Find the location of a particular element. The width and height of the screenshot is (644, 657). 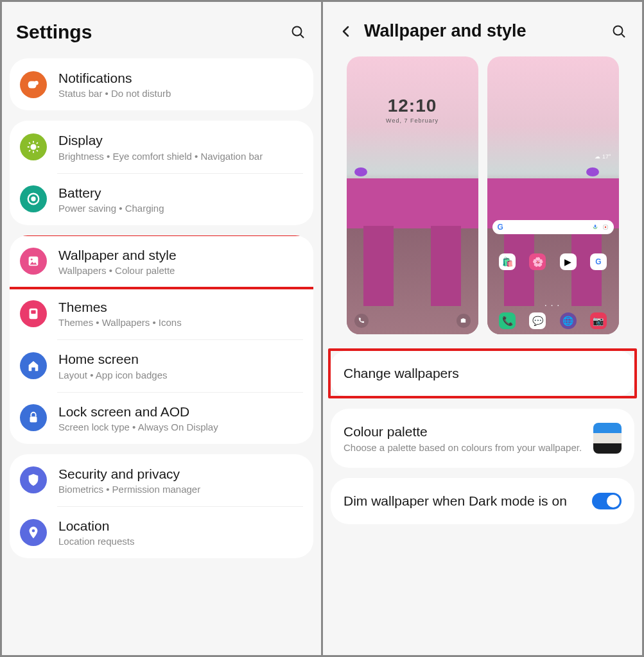

notifications-icon is located at coordinates (33, 85).